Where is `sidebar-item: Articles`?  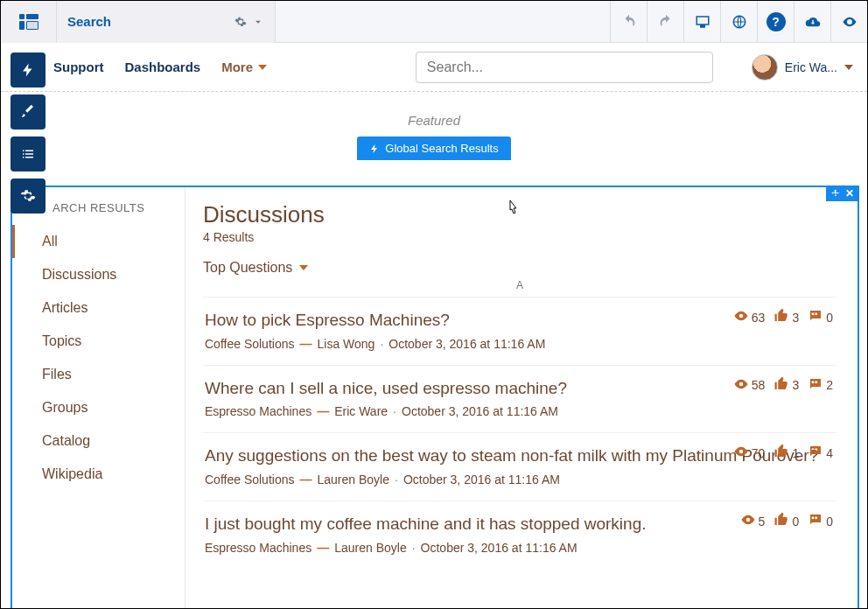
sidebar-item: Articles is located at coordinates (98, 308).